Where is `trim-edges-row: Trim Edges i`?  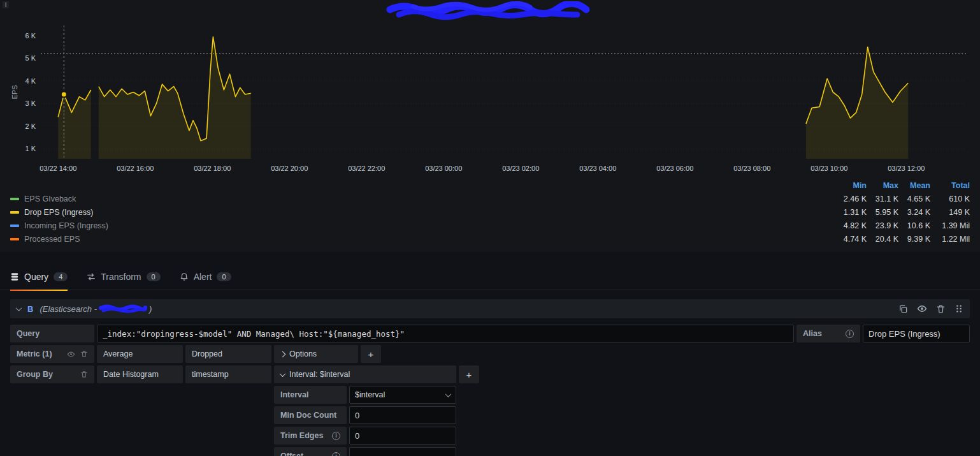 trim-edges-row: Trim Edges i is located at coordinates (622, 436).